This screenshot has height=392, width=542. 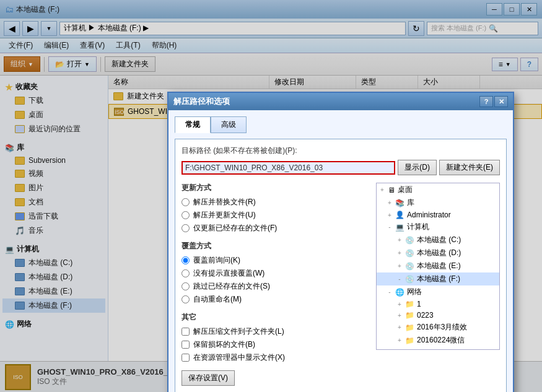 What do you see at coordinates (186, 260) in the screenshot?
I see `radio-ask-input` at bounding box center [186, 260].